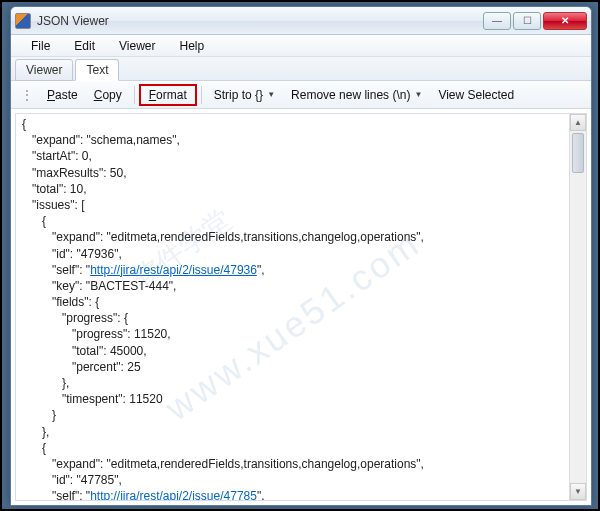 The width and height of the screenshot is (600, 511). Describe the element at coordinates (97, 70) in the screenshot. I see `tab-text: Text` at that location.